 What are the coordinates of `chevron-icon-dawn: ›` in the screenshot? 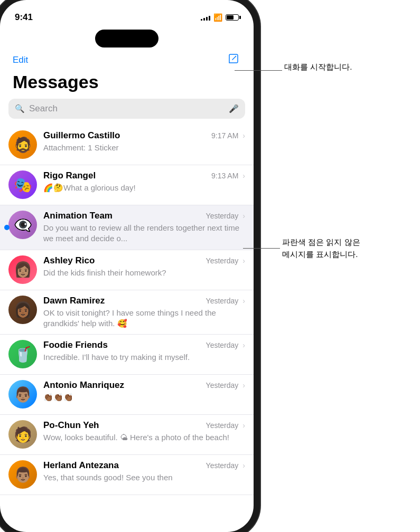 It's located at (244, 301).